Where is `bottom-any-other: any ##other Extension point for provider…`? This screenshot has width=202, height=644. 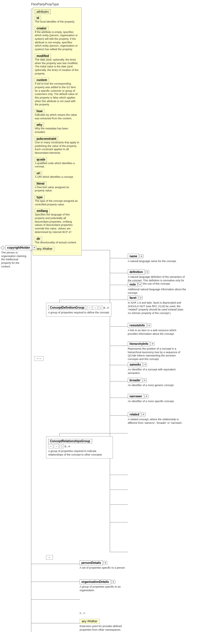 bottom-any-other: any ##other Extension point for provider… is located at coordinates (105, 625).